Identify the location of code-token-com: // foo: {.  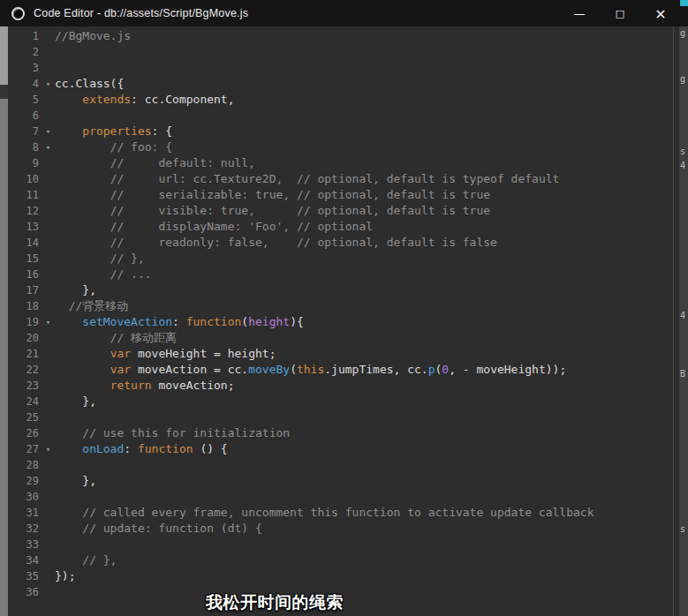
(141, 146).